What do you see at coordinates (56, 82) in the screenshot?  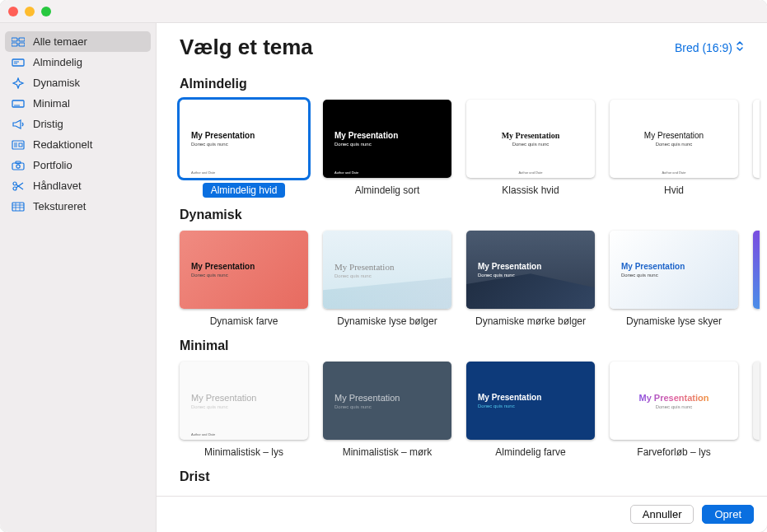 I see `sidebar-item-label: Dynamisk` at bounding box center [56, 82].